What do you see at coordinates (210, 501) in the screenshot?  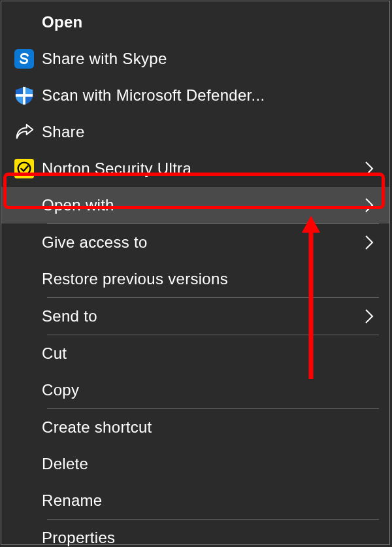 I see `menu-item-label: Rename` at bounding box center [210, 501].